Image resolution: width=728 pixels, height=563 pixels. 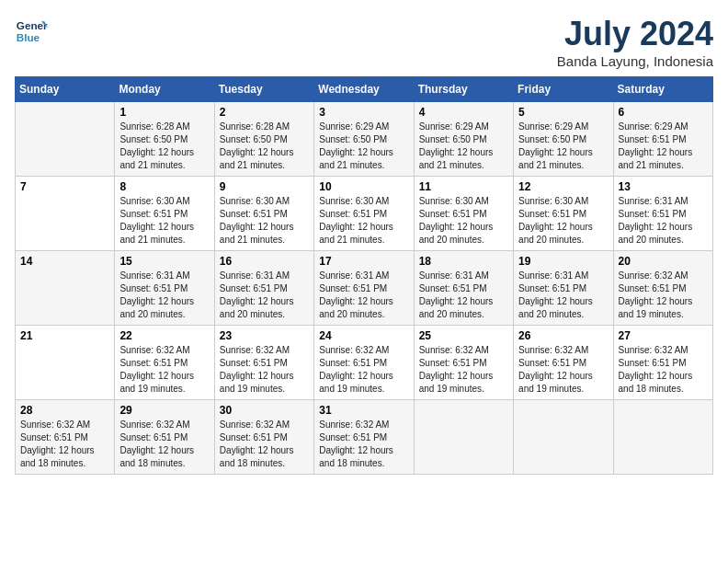 I want to click on day-number: 24, so click(x=364, y=336).